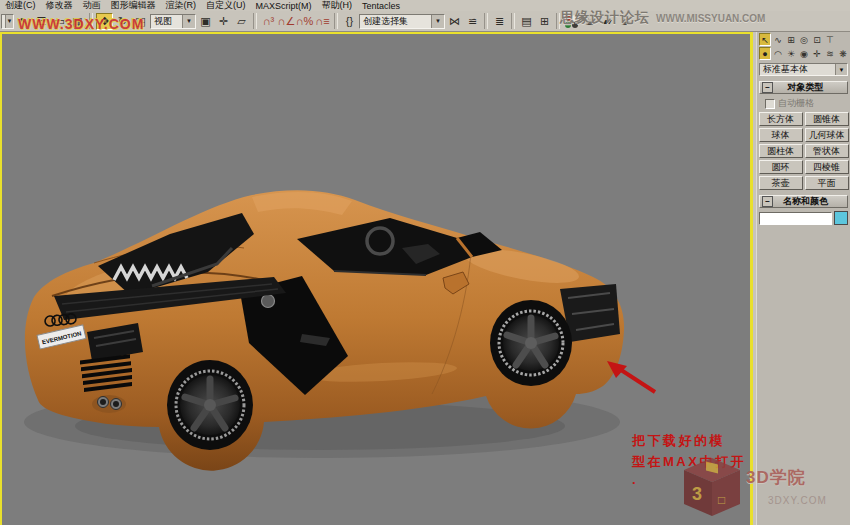  What do you see at coordinates (386, 22) in the screenshot?
I see `selection-set-value: 创建选择集` at bounding box center [386, 22].